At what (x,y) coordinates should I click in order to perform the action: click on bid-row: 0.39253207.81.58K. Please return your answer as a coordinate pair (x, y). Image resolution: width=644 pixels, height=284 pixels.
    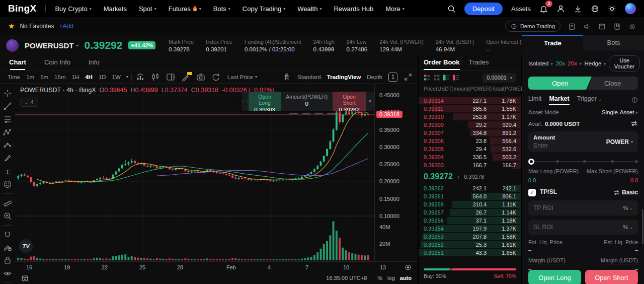
    Looking at the image, I should click on (470, 237).